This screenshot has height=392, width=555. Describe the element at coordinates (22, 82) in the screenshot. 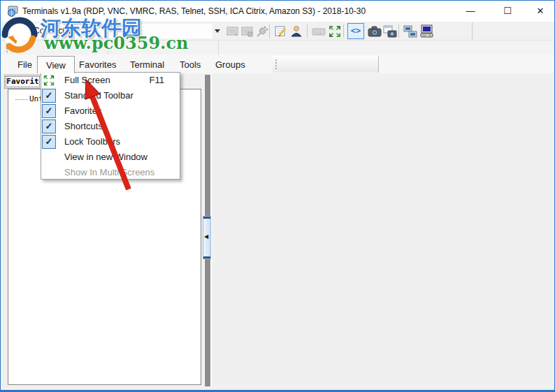

I see `tab-favorites: Favorit` at that location.